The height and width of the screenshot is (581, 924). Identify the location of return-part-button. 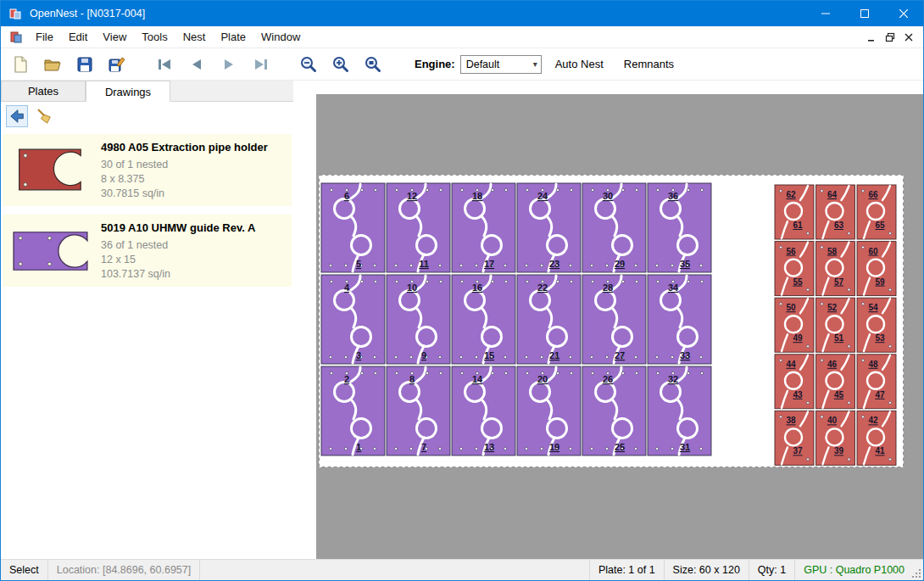
(17, 116).